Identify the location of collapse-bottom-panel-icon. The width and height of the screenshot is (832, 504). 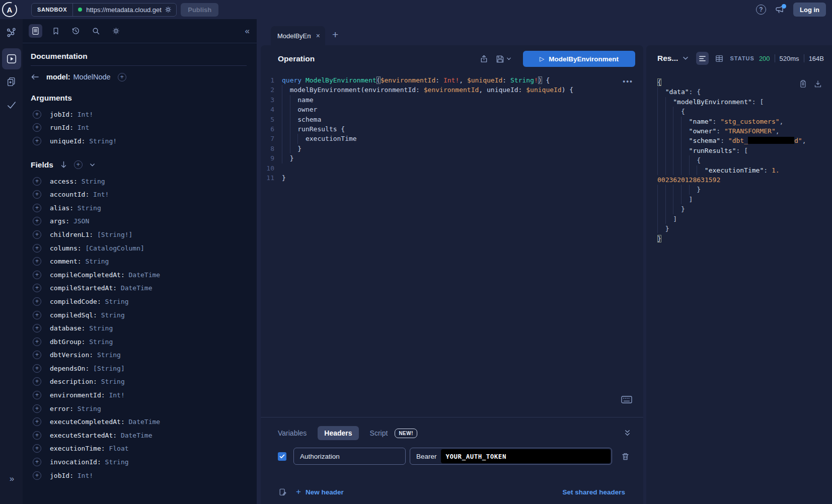
(627, 433).